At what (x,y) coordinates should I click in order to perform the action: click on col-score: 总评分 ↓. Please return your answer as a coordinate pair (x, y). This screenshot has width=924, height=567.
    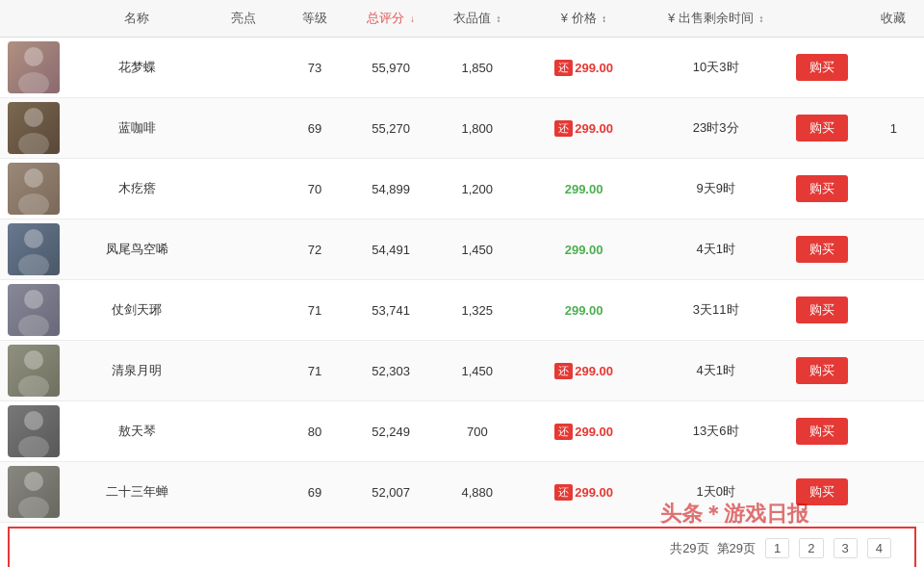
    Looking at the image, I should click on (391, 19).